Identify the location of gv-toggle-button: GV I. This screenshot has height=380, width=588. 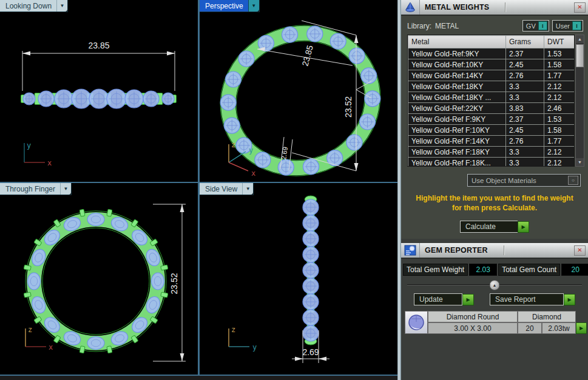
(536, 25).